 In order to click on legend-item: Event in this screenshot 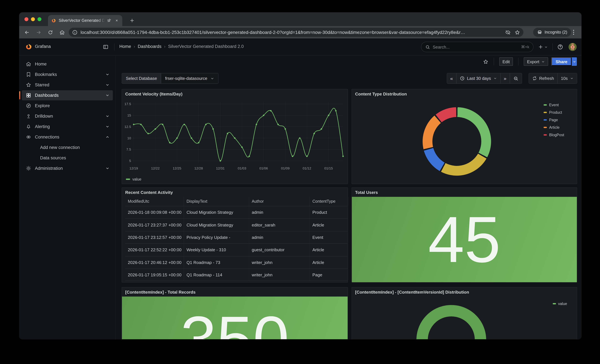, I will do `click(554, 105)`.